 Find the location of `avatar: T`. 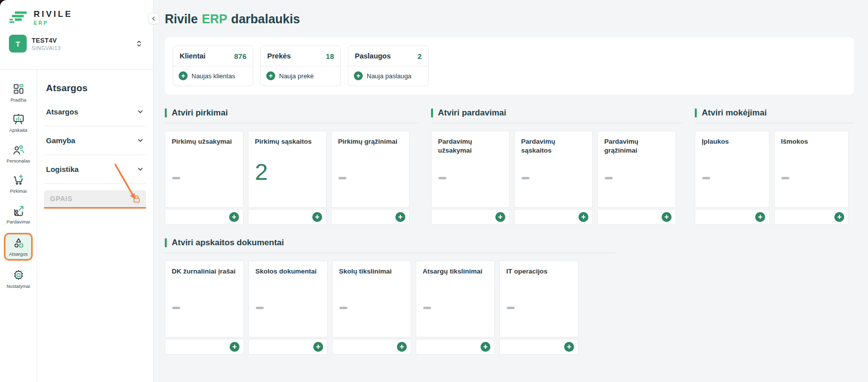

avatar: T is located at coordinates (18, 44).